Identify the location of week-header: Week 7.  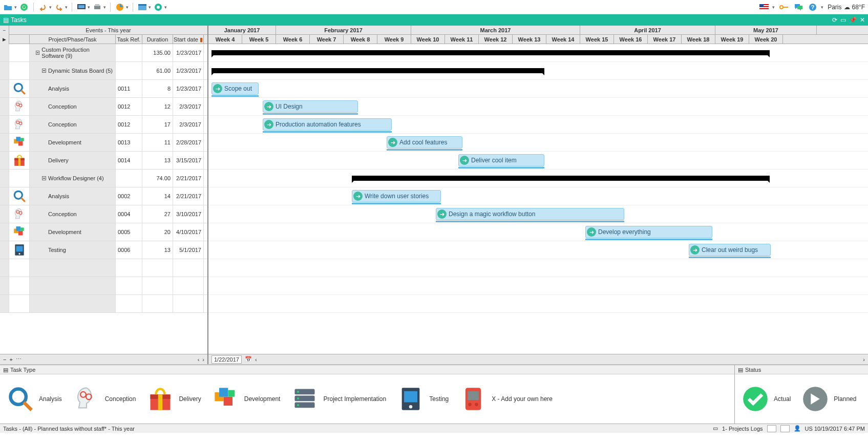
(327, 39).